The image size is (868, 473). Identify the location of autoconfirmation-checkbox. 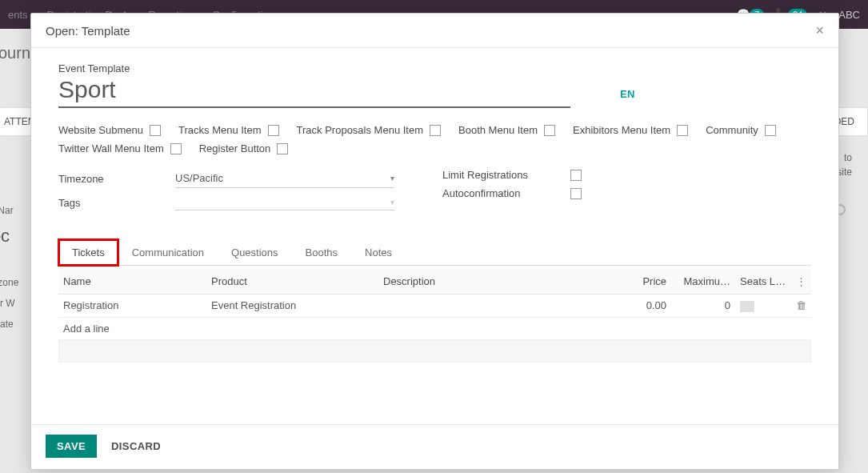
(576, 194).